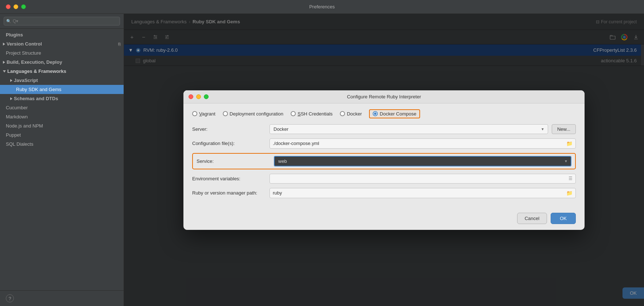 The image size is (644, 306). I want to click on form-row-config: Configuration file(s): 📁, so click(384, 144).